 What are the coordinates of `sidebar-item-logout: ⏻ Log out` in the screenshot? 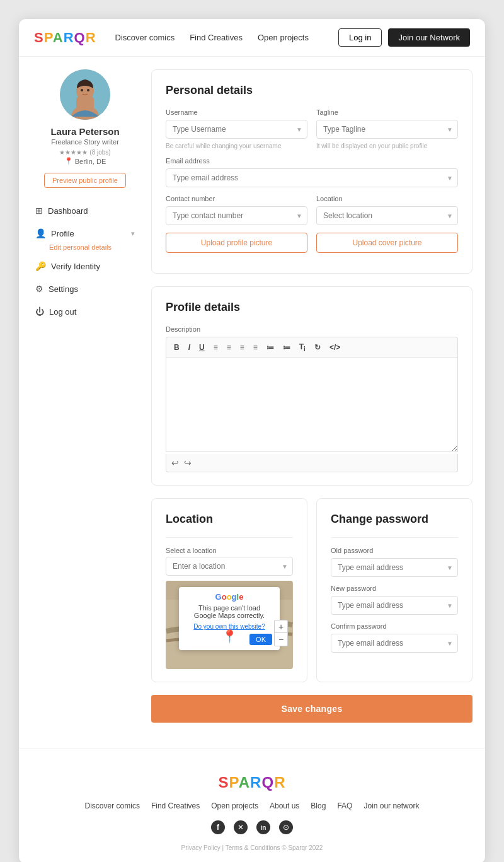 It's located at (85, 312).